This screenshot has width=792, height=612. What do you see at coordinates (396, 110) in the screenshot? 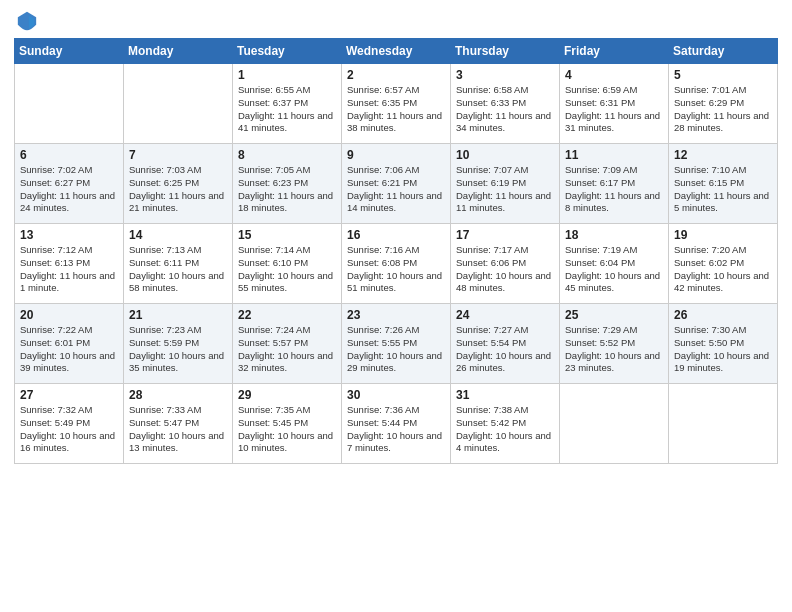
I see `day-detail: Sunrise: 6:57 AMSunset: 6:35 PMDaylight:…` at bounding box center [396, 110].